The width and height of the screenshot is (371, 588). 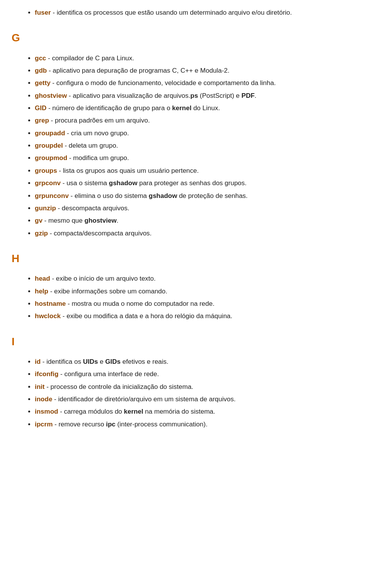 What do you see at coordinates (93, 208) in the screenshot?
I see `description-gunzip: - descompacta arquivos.` at bounding box center [93, 208].